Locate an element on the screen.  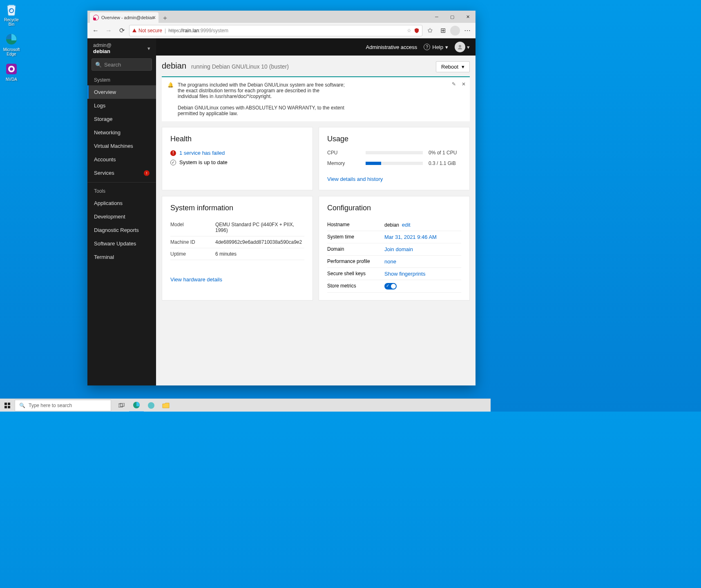
desktop-icon-recycle-bin: Recycle Bin is located at coordinates (11, 14).